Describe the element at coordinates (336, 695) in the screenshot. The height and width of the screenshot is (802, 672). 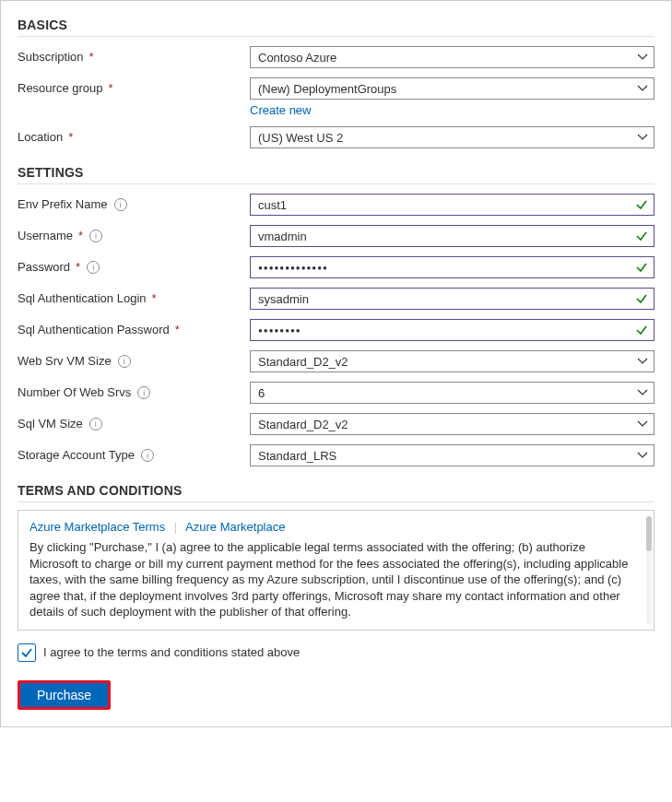
I see `button-row: Purchase` at that location.